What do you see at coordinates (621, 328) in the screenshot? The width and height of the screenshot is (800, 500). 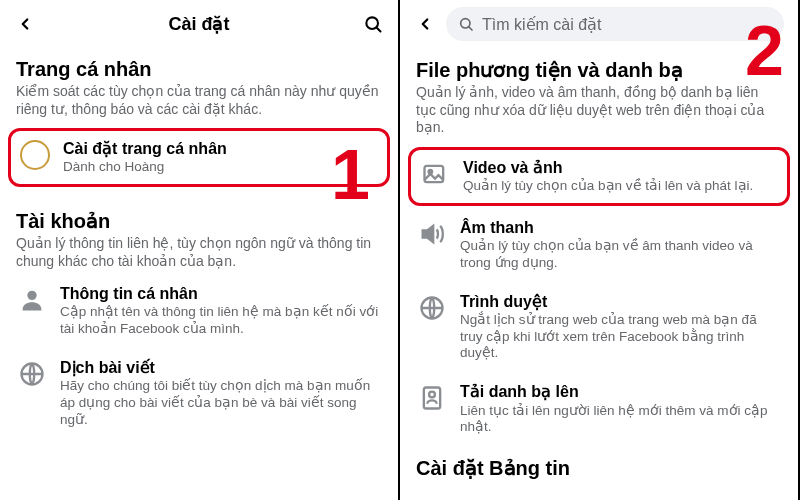 I see `row-body: Trình duyệt Ngắt lịch sử trang web của t…` at bounding box center [621, 328].